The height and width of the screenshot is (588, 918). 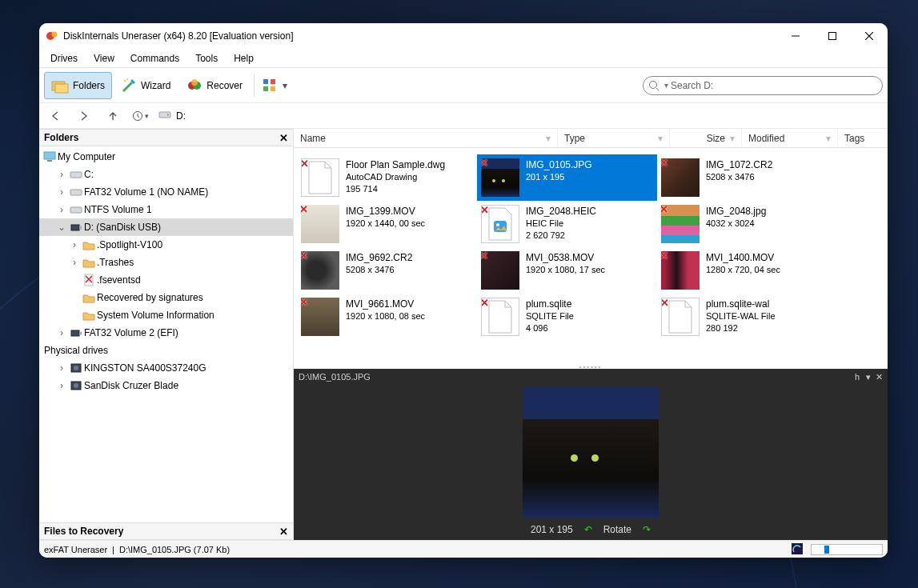 What do you see at coordinates (426, 138) in the screenshot?
I see `col-name: Name▾` at bounding box center [426, 138].